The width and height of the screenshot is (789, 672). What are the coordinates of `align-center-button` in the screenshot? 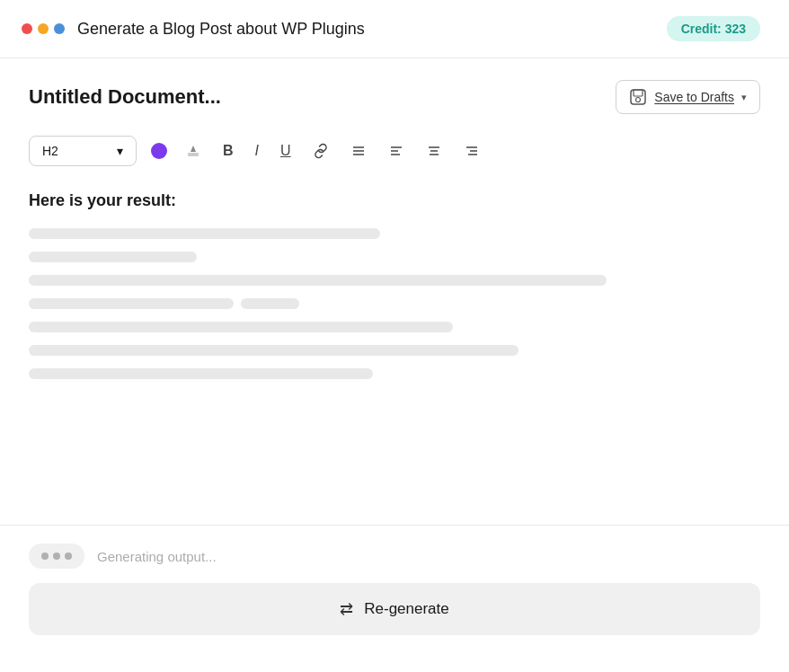 It's located at (434, 151).